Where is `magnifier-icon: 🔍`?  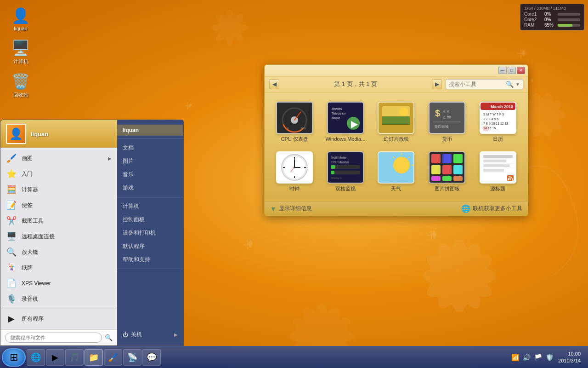
magnifier-icon: 🔍 is located at coordinates (11, 252).